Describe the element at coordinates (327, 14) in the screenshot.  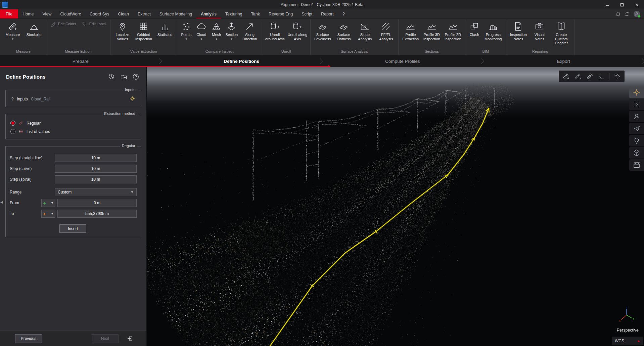
I see `menu-report: Report` at that location.